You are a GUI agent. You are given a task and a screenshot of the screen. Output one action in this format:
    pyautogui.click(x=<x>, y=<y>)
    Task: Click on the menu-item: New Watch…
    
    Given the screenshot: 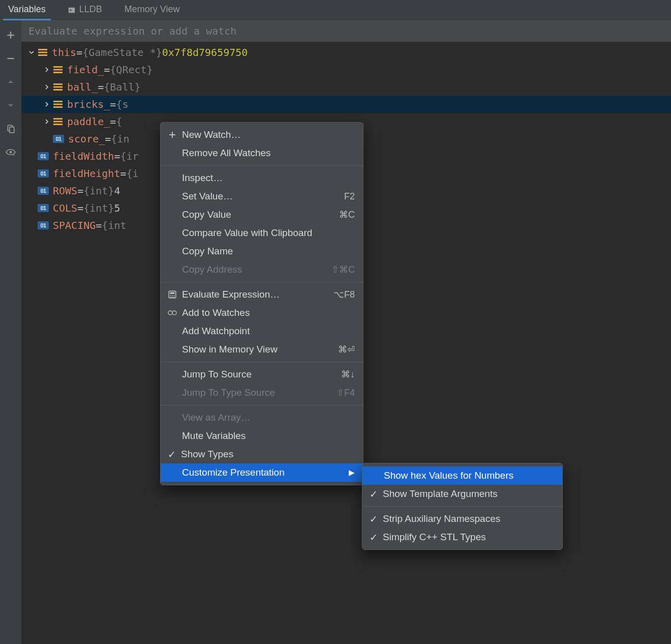 What is the action you would take?
    pyautogui.click(x=262, y=135)
    